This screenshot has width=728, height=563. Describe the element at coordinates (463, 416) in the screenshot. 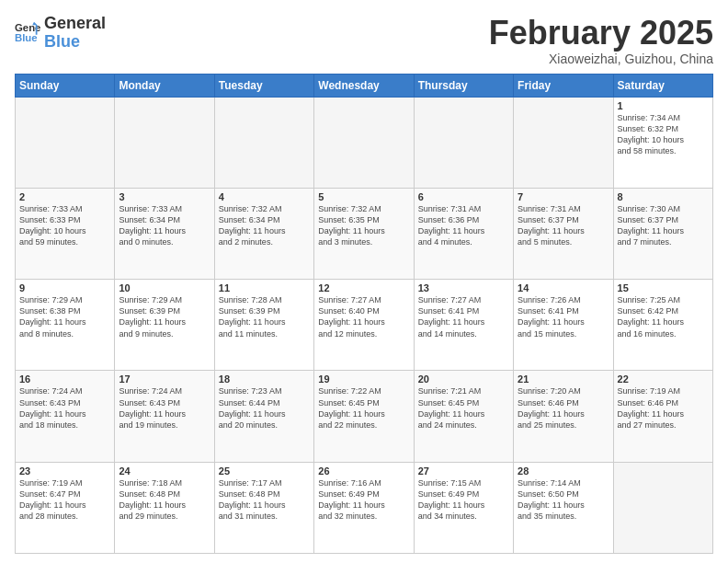

I see `calendar-cell: 20Sunrise: 7:21 AM Sunset: 6:45 PM Dayli…` at that location.